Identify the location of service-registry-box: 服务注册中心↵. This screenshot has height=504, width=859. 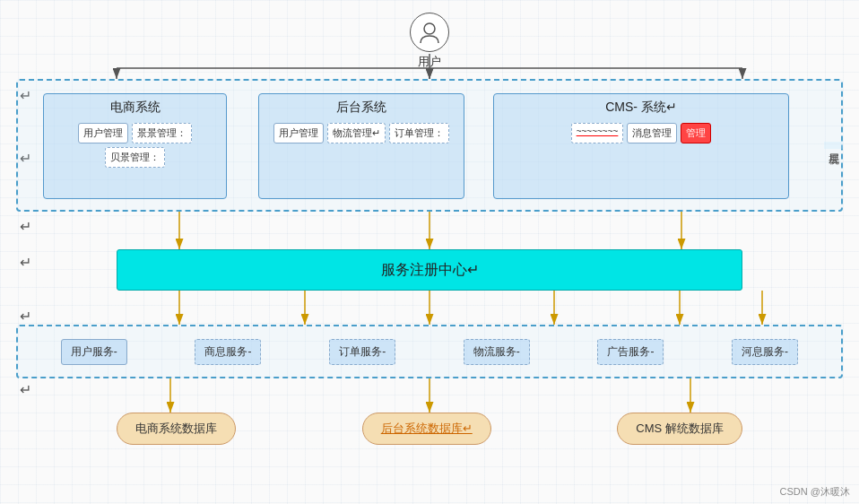
(430, 270).